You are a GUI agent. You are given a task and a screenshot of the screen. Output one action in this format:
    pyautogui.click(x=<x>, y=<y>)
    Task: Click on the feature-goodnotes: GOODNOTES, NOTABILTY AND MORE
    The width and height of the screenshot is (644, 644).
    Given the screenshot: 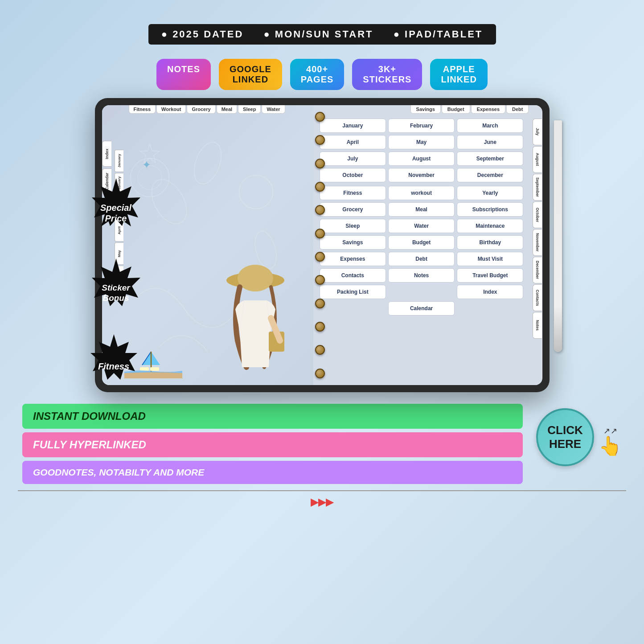 What is the action you would take?
    pyautogui.click(x=273, y=472)
    